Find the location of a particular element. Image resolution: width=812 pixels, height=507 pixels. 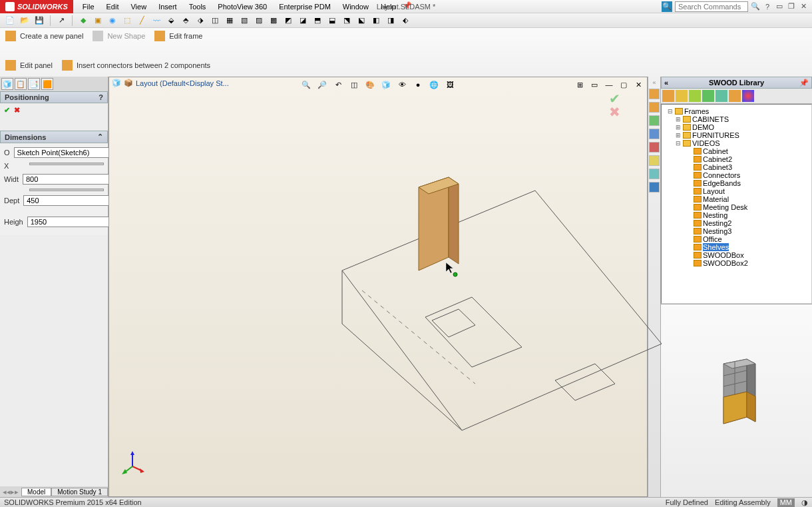

tool6-icon: ▧ is located at coordinates (244, 21).